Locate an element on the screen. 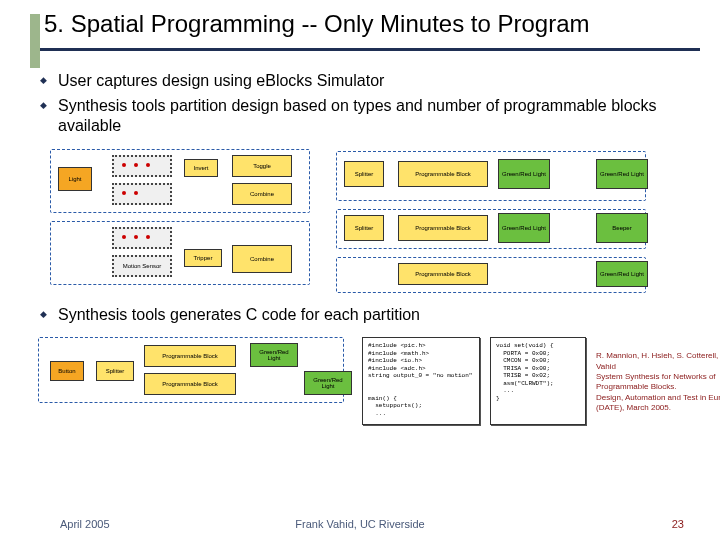  slide-title: 5. Spatial Programming -- Only Minutes t… is located at coordinates (372, 24).